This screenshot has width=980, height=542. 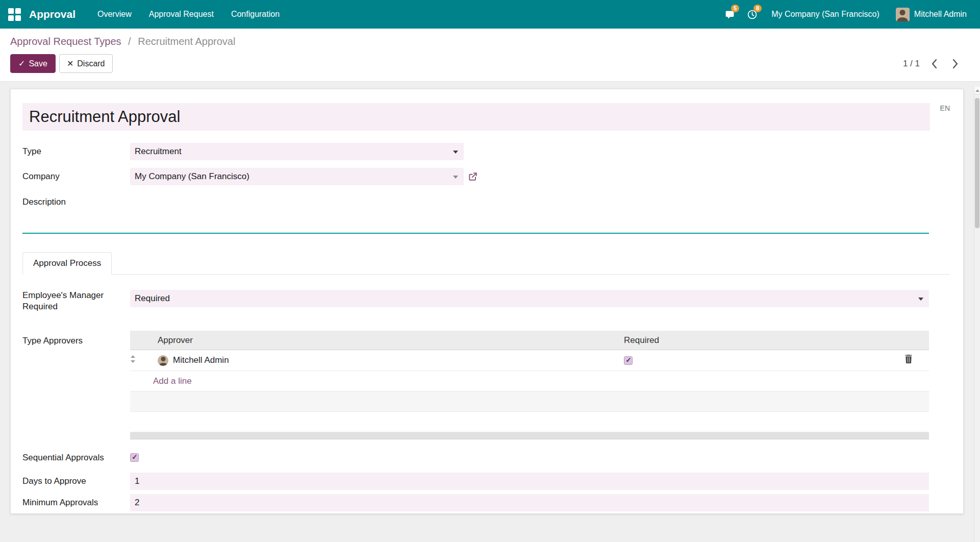 What do you see at coordinates (530, 503) in the screenshot?
I see `minimum-approvals-input: 2` at bounding box center [530, 503].